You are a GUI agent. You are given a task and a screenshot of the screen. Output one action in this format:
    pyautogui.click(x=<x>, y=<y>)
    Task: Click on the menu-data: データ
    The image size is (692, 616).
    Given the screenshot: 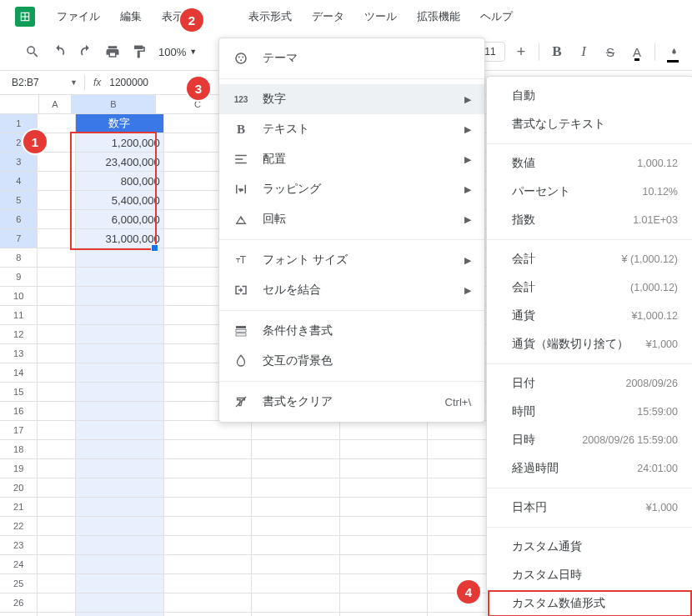 What is the action you would take?
    pyautogui.click(x=328, y=17)
    